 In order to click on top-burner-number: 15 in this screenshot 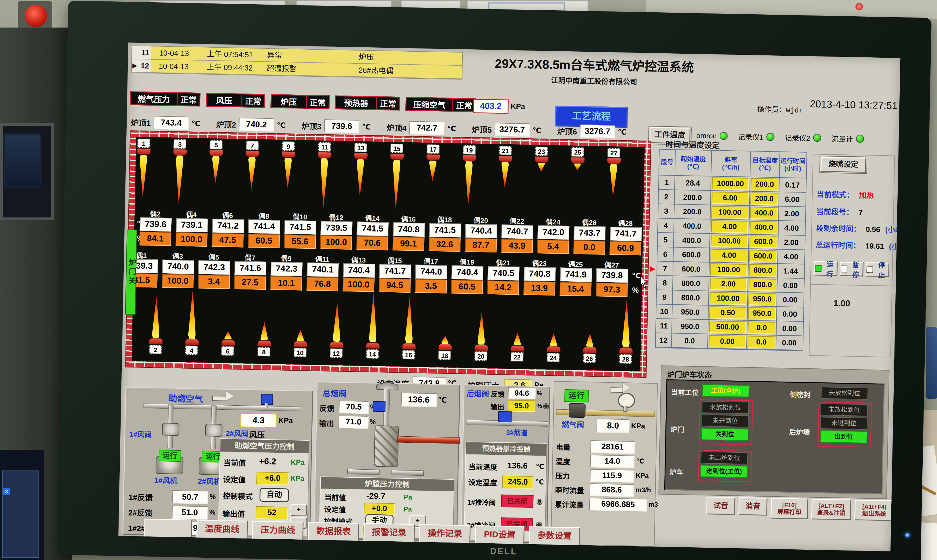, I will do `click(397, 149)`.